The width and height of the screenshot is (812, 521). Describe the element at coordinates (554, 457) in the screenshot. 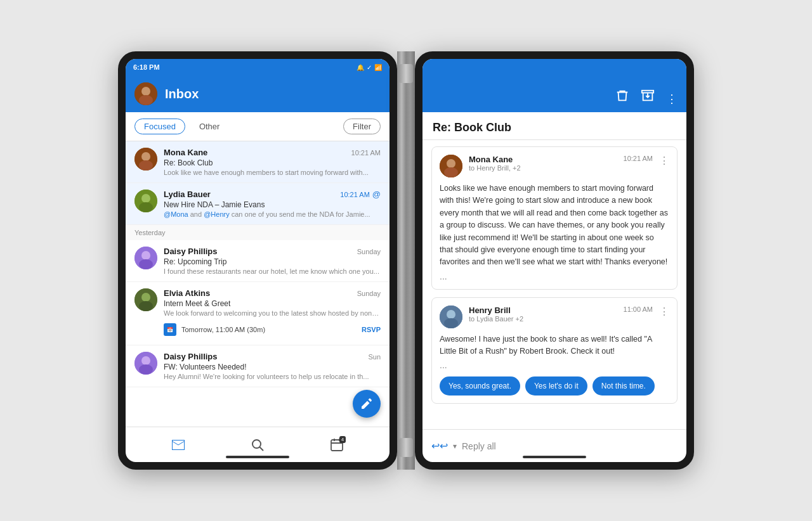

I see `right-home-indicator` at that location.